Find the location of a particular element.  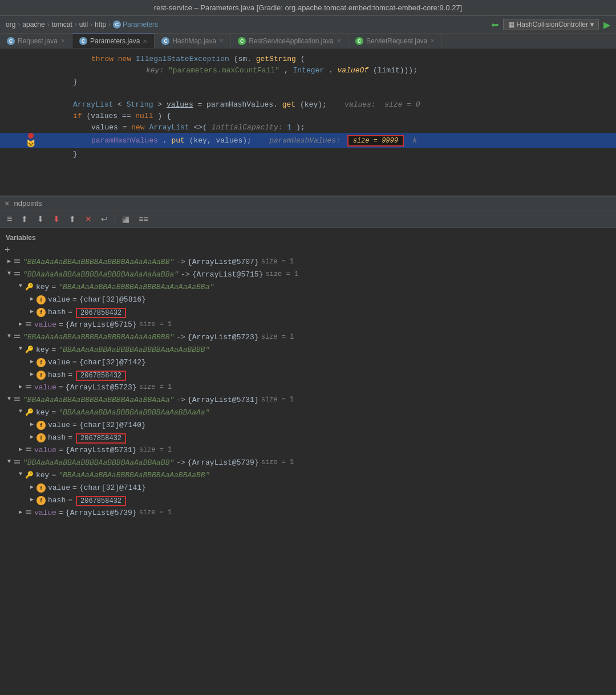

var-key-1: "BBAaAaAaBBAaBBBBAaBBBBAaAaAaAaBB" is located at coordinates (98, 262).